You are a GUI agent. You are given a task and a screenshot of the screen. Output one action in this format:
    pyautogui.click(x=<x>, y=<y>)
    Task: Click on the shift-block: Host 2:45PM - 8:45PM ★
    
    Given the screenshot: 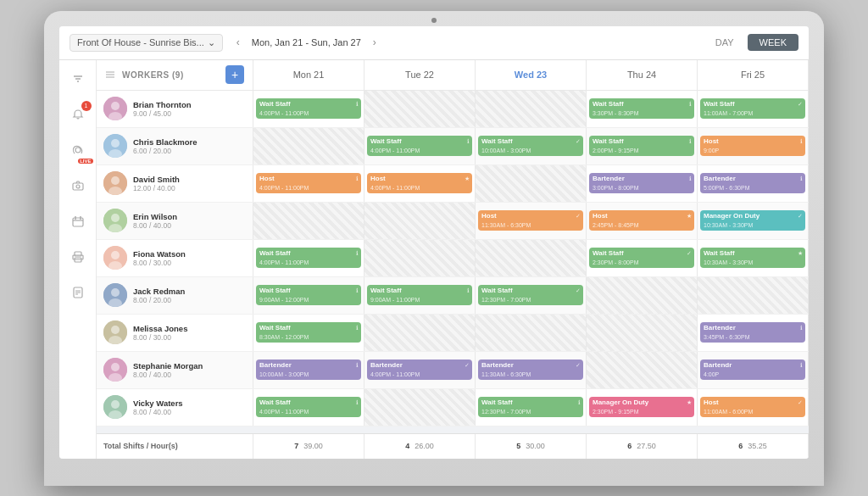 What is the action you would take?
    pyautogui.click(x=642, y=220)
    